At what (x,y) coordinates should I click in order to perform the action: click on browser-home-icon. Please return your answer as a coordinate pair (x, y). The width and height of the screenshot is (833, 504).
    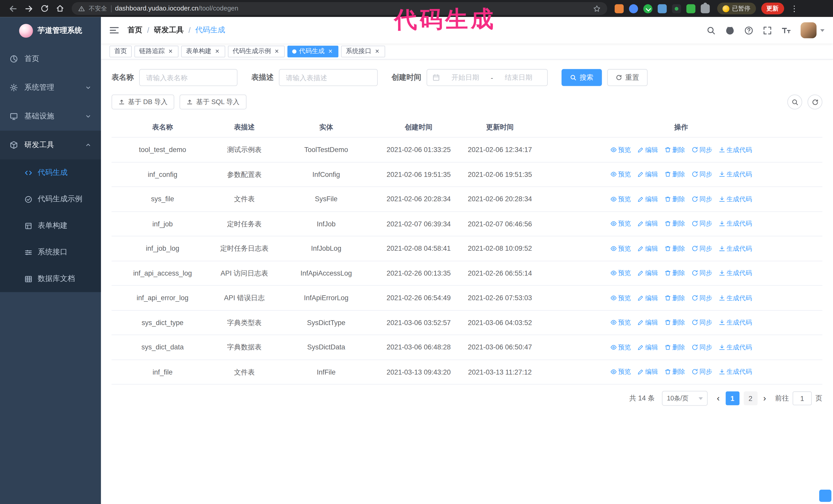
    Looking at the image, I should click on (60, 9).